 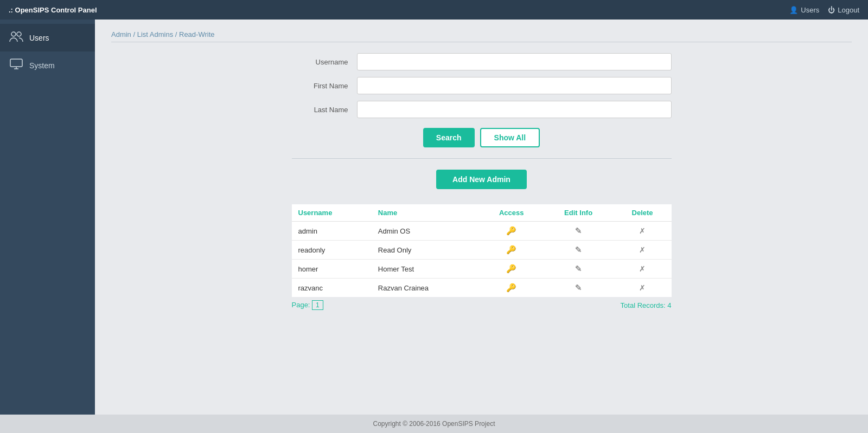 I want to click on total-records: Total Records: 4, so click(x=646, y=306).